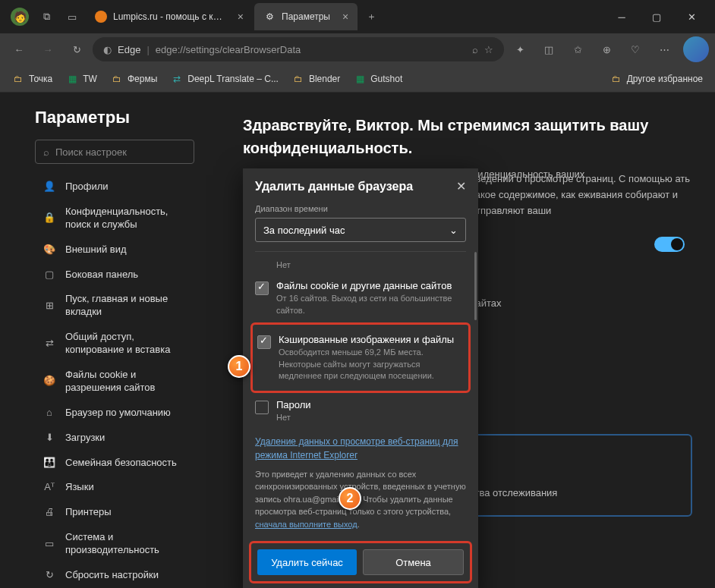 This screenshot has height=588, width=715. I want to click on sidebar-item: ▭Система и производительность, so click(115, 544).